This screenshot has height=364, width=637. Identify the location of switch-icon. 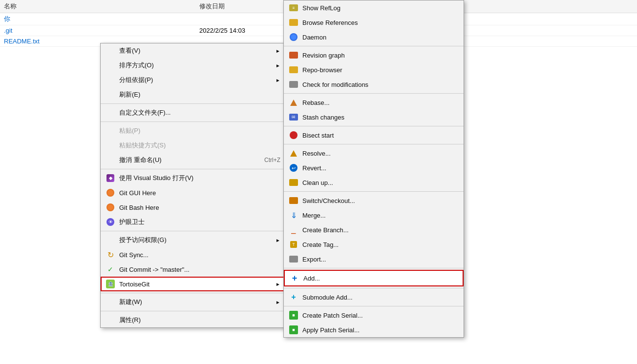
(294, 201).